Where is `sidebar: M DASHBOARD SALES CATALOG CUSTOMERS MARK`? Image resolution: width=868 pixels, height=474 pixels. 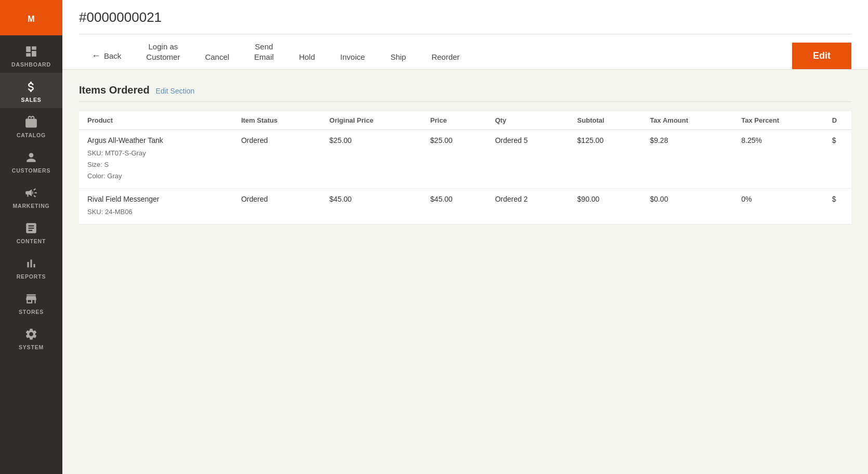
sidebar: M DASHBOARD SALES CATALOG CUSTOMERS MARK is located at coordinates (31, 237).